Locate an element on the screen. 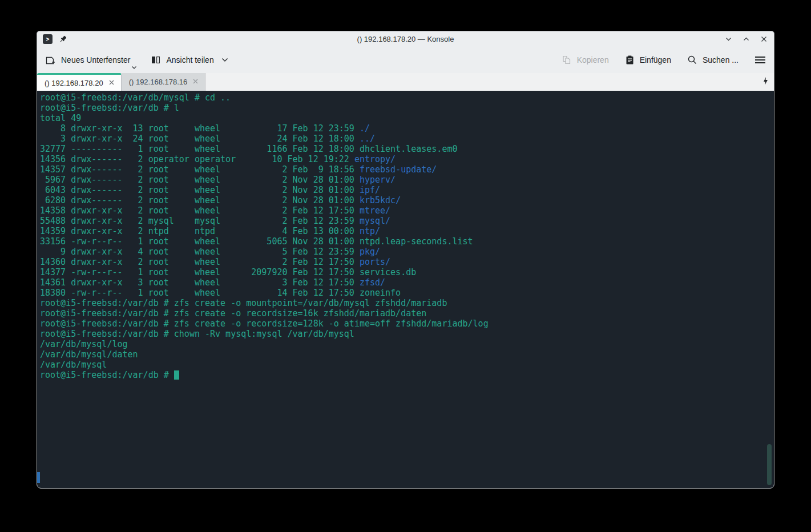  terminal-line: root@i5-freebsd:/var/db/mysql # cd .. is located at coordinates (407, 98).